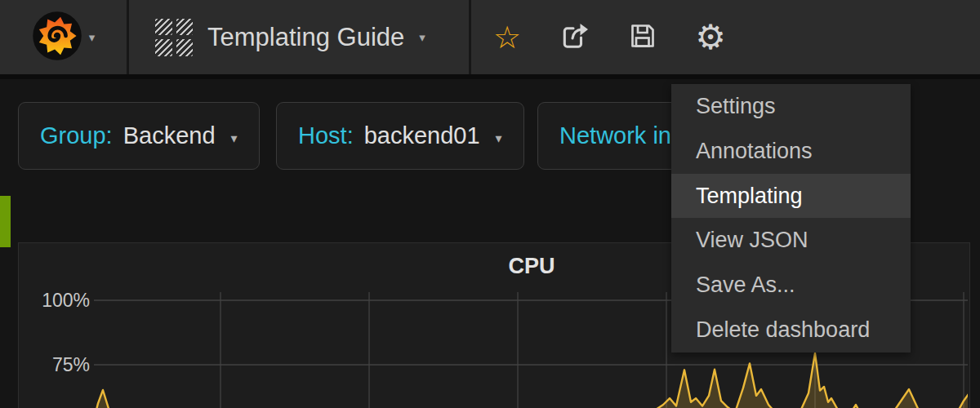  What do you see at coordinates (77, 135) in the screenshot?
I see `variable-label: Group:` at bounding box center [77, 135].